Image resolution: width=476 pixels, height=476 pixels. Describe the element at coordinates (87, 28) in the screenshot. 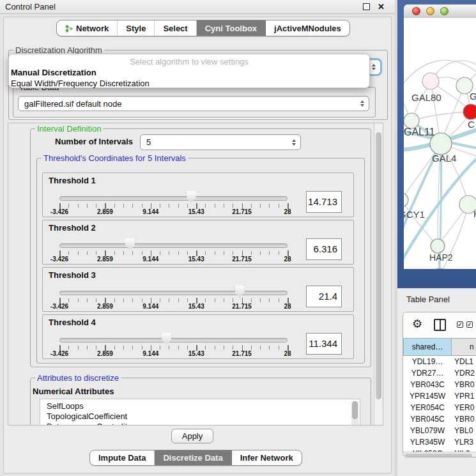

I see `tab-network: Network` at that location.